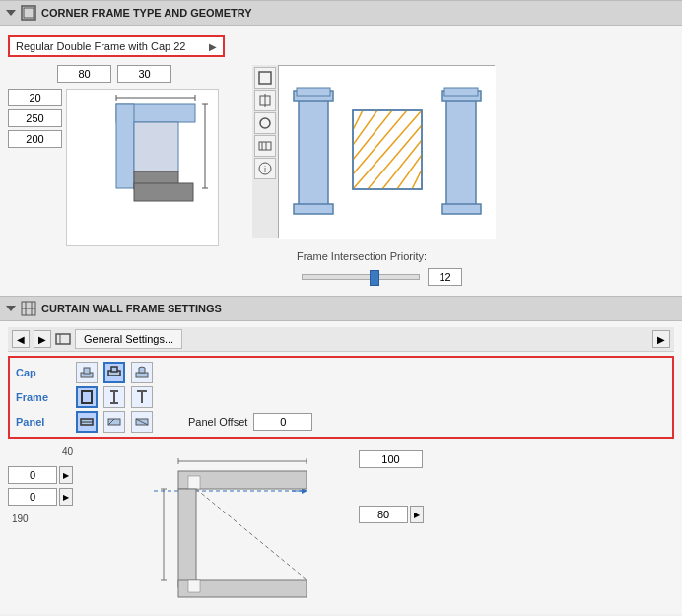 This screenshot has width=682, height=616. Describe the element at coordinates (238, 525) in the screenshot. I see `bottom-diagram-svg` at that location.